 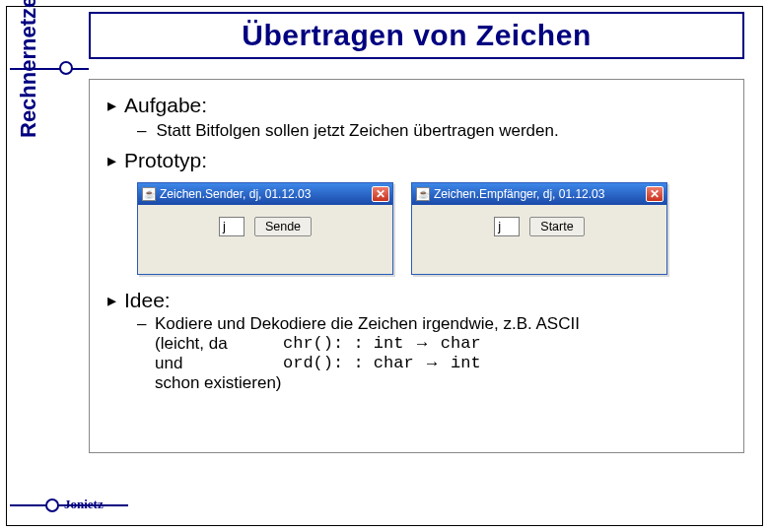 I want to click on slide-title: Übertragen von Zeichen, so click(x=416, y=35).